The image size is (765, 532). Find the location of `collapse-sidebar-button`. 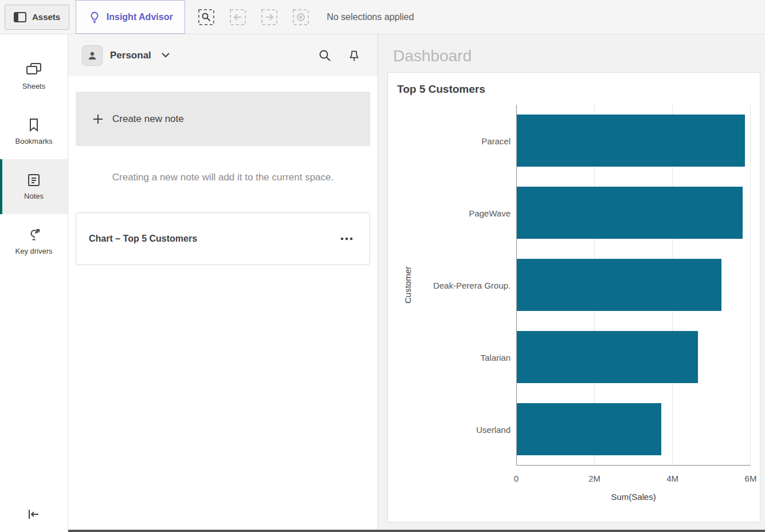

collapse-sidebar-button is located at coordinates (34, 514).